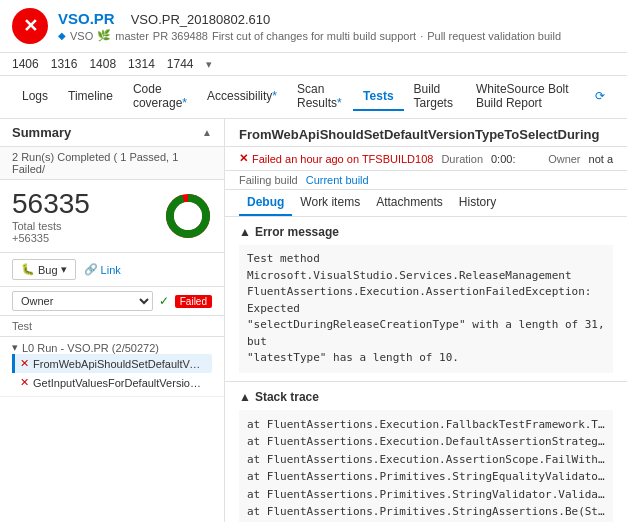  Describe the element at coordinates (426, 334) in the screenshot. I see `error-line-3: "selectDuringReleaseCreationType" with a…` at that location.